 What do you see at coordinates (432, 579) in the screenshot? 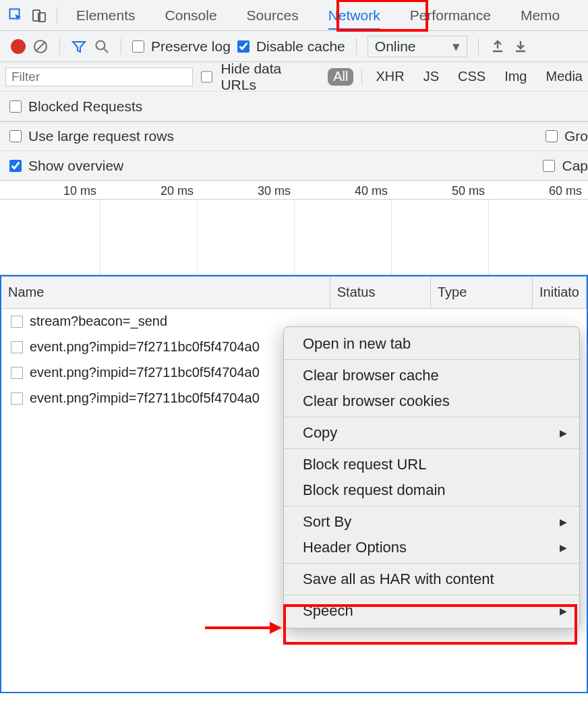
I see `ctx-save-har: Save all as HAR with content` at bounding box center [432, 579].